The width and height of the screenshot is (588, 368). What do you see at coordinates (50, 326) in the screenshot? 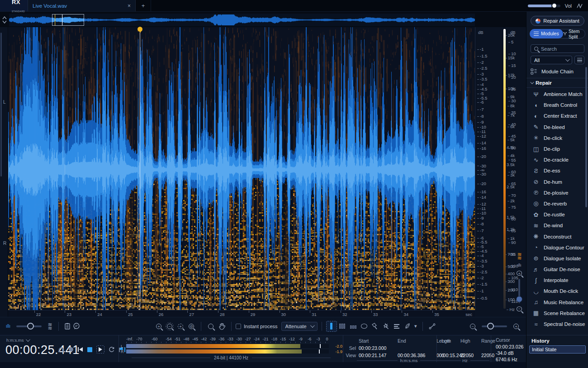
I see `spectrogram-blend-icon: ≋≋` at bounding box center [50, 326].